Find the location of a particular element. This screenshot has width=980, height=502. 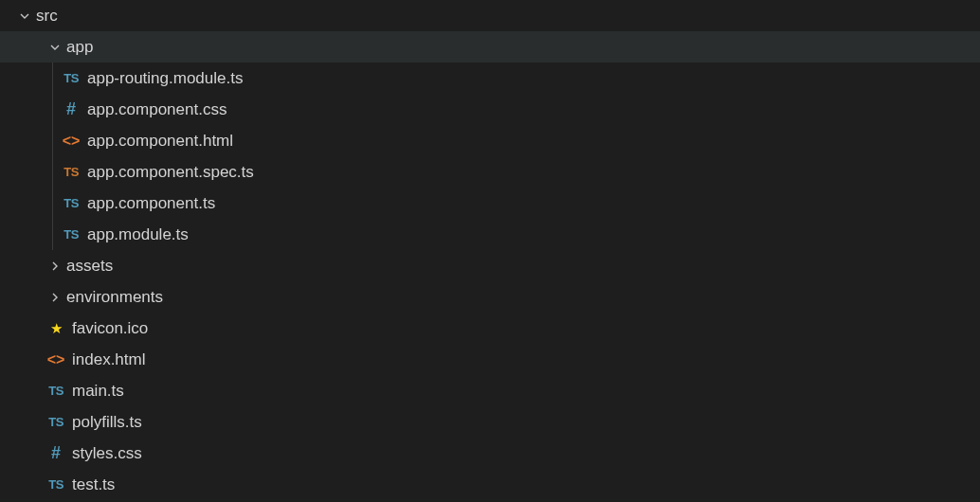

tree-file: # styles.css is located at coordinates (490, 453).